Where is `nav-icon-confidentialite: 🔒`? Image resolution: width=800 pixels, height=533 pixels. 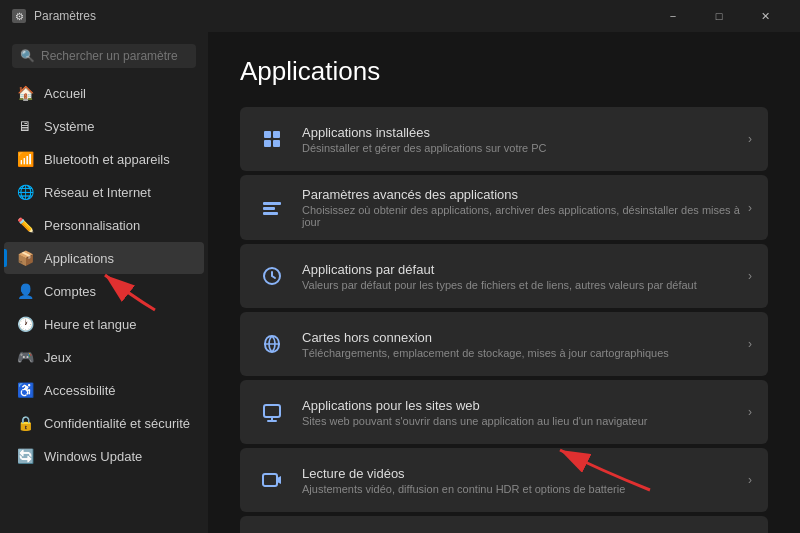 nav-icon-confidentialite: 🔒 is located at coordinates (25, 423).